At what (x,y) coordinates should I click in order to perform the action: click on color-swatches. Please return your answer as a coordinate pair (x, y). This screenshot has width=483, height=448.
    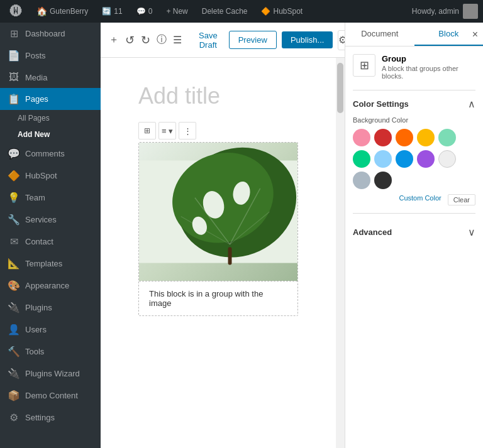
    Looking at the image, I should click on (414, 159).